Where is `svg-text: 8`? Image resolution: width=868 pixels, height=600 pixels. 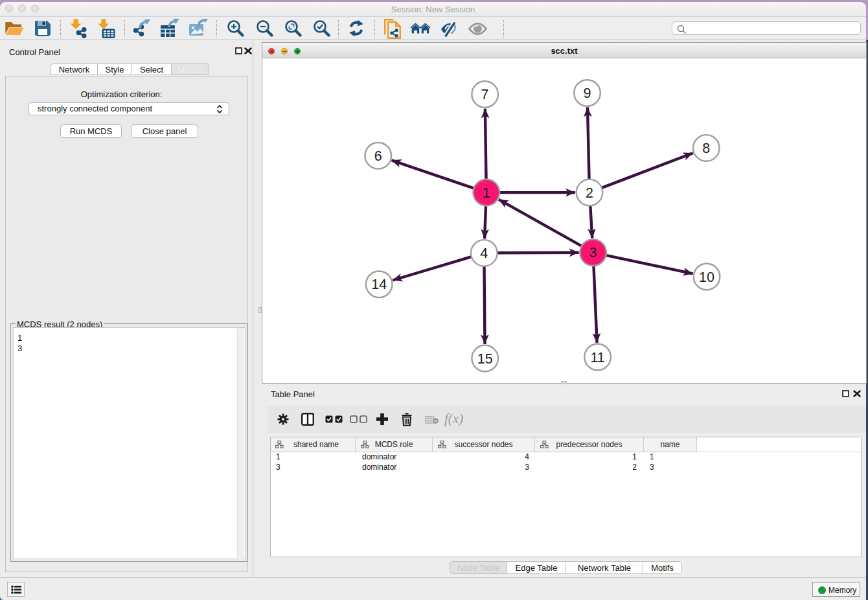
svg-text: 8 is located at coordinates (706, 148).